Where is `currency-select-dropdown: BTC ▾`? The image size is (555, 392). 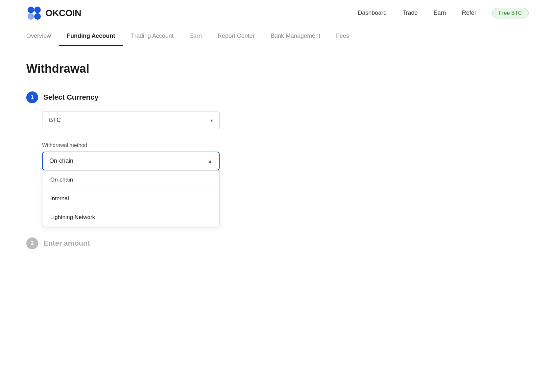
currency-select-dropdown: BTC ▾ is located at coordinates (131, 120).